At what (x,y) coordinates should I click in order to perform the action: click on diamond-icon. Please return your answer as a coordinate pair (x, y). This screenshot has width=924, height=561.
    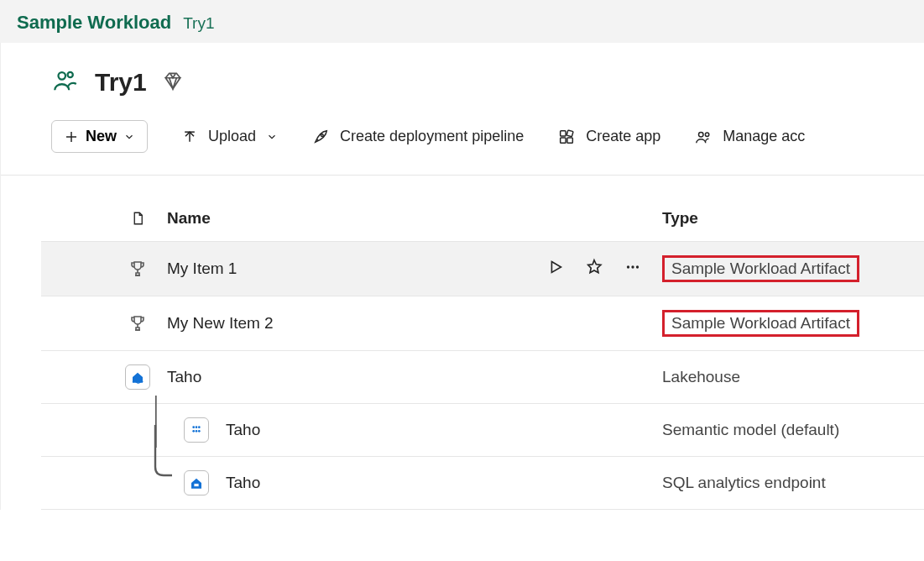
    Looking at the image, I should click on (173, 82).